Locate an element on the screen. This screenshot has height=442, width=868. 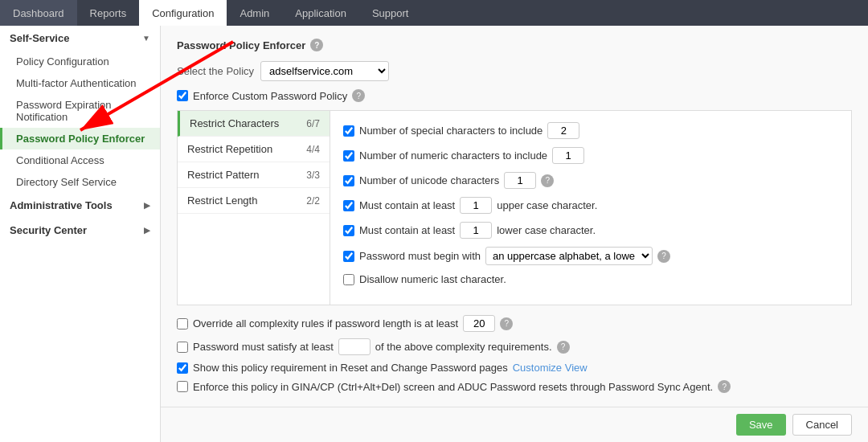
top-nav: Dashboard Reports Configuration Admin Ap… is located at coordinates (434, 13).